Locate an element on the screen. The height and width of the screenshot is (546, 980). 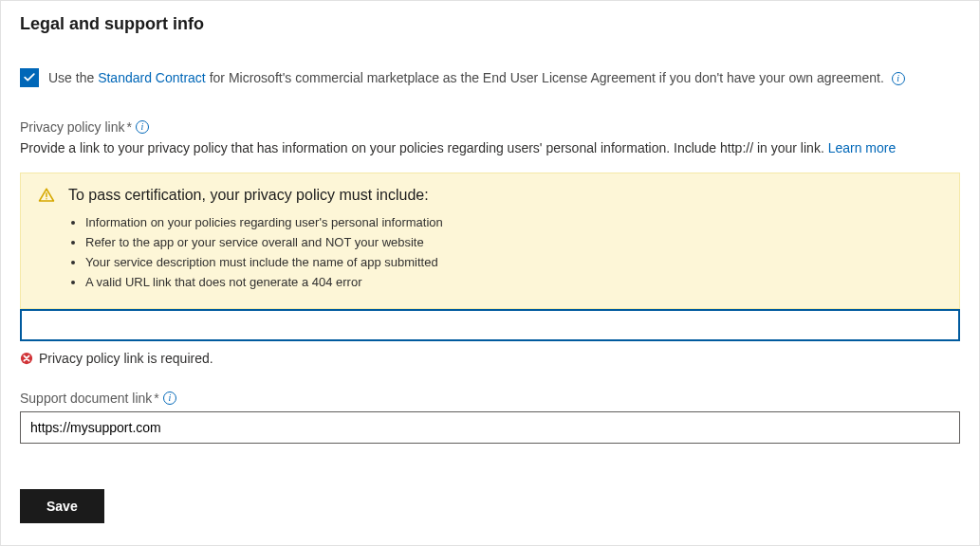
standard-contract-checkbox is located at coordinates (29, 78).